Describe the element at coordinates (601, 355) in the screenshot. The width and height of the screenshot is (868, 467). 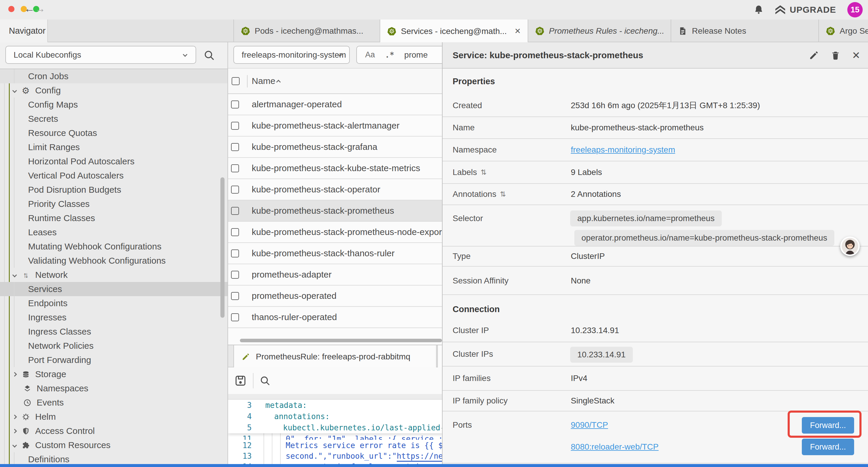
I see `cluster-ip-chip: 10.233.14.91` at that location.